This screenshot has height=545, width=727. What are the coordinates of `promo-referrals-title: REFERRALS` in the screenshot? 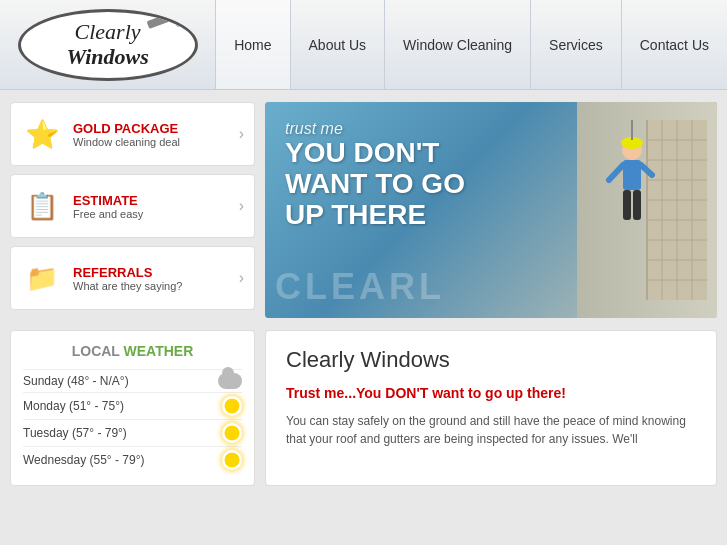 It's located at (128, 272).